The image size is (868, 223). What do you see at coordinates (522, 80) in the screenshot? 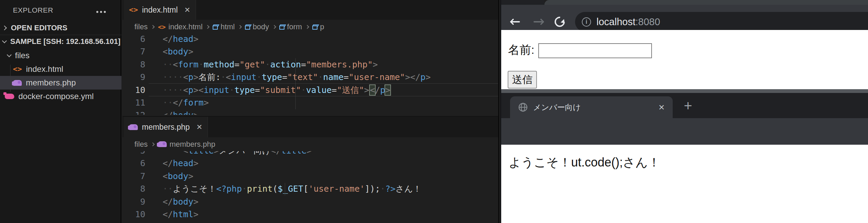
I see `submit-button: 送信` at bounding box center [522, 80].